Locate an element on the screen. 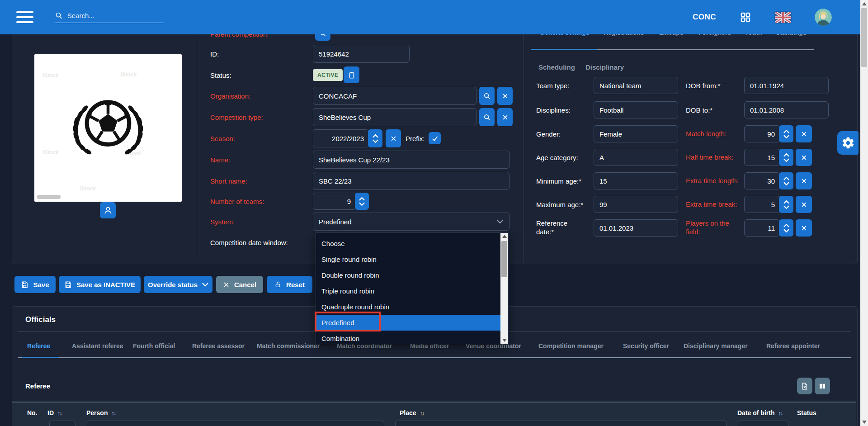 Image resolution: width=868 pixels, height=426 pixels. half-time-break-field: 15 is located at coordinates (762, 157).